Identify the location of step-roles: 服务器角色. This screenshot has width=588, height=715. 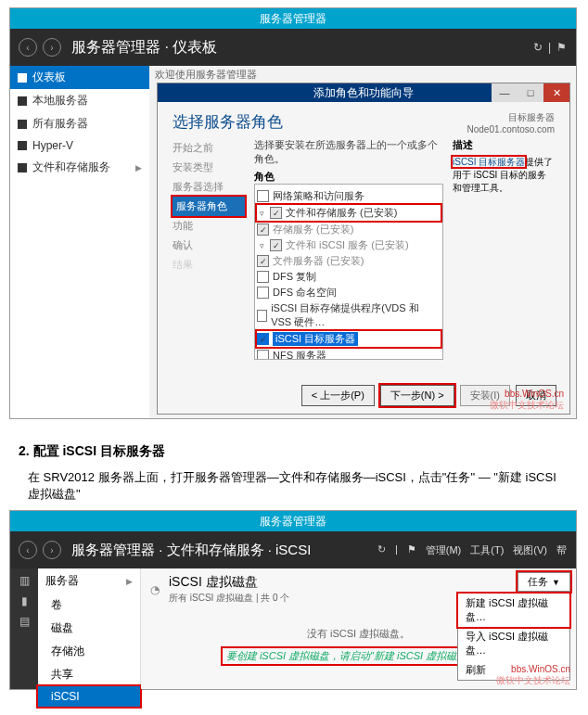
(209, 206).